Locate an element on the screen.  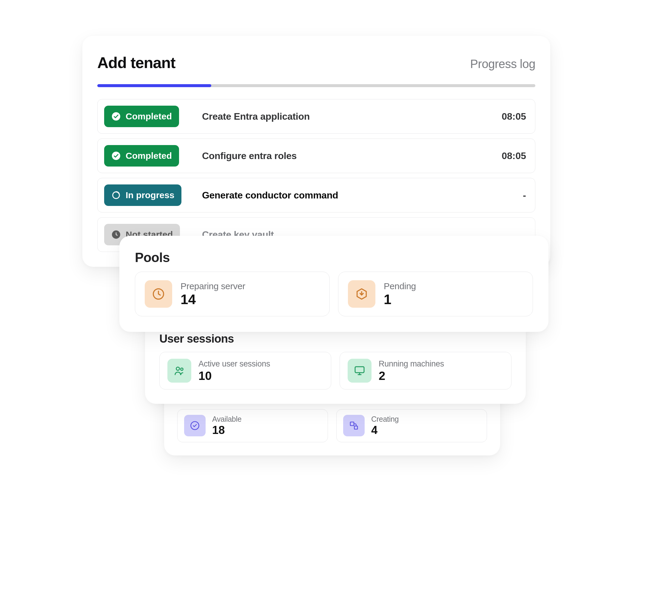
stat-card-running-machines: Running machines 2 is located at coordinates (425, 371).